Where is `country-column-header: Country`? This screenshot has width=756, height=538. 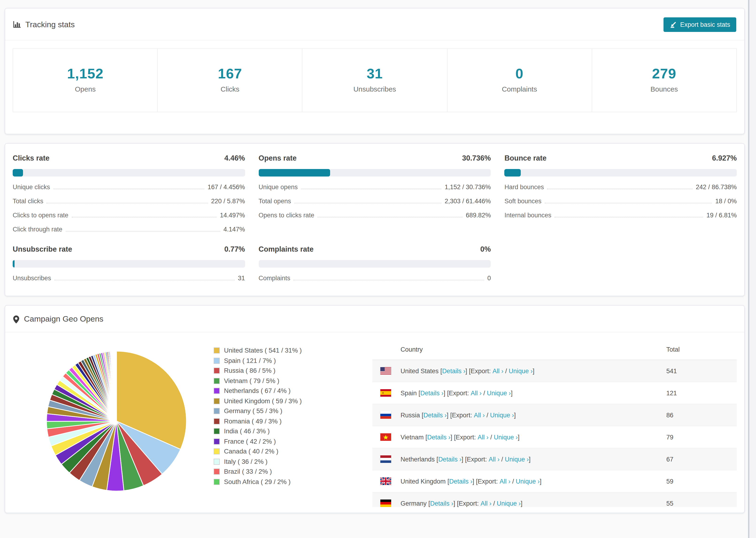 country-column-header: Country is located at coordinates (519, 349).